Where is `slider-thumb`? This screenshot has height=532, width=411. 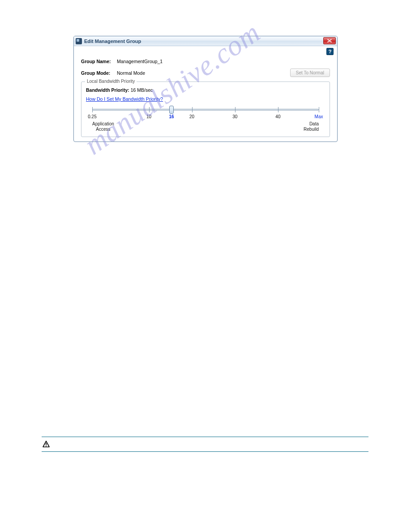
slider-thumb is located at coordinates (171, 110).